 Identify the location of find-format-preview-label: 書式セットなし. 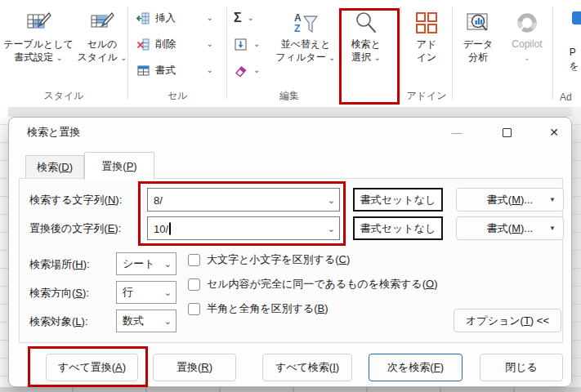
(399, 200).